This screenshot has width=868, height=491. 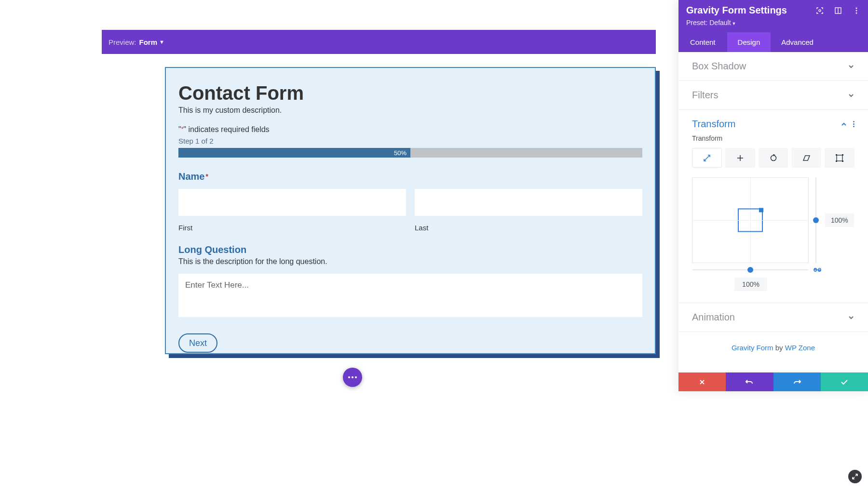 What do you see at coordinates (838, 11) in the screenshot?
I see `columns-icon` at bounding box center [838, 11].